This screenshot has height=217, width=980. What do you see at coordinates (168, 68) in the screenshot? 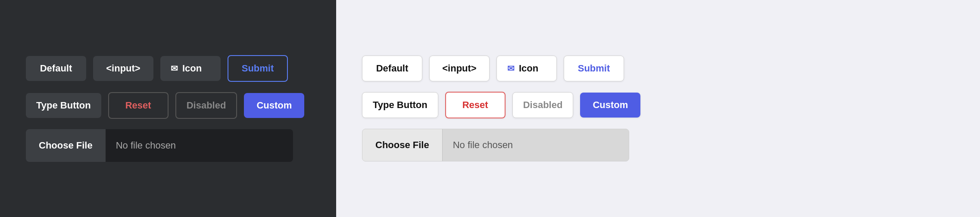
I see `dark-row-1: Default <input> ✉ Icon Submit` at bounding box center [168, 68].